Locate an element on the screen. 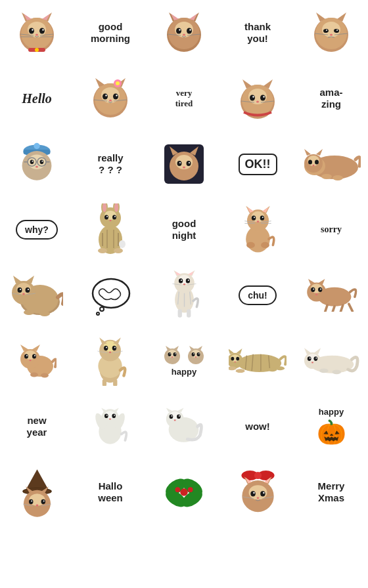 The image size is (368, 588). text-why: why? is located at coordinates (37, 230).